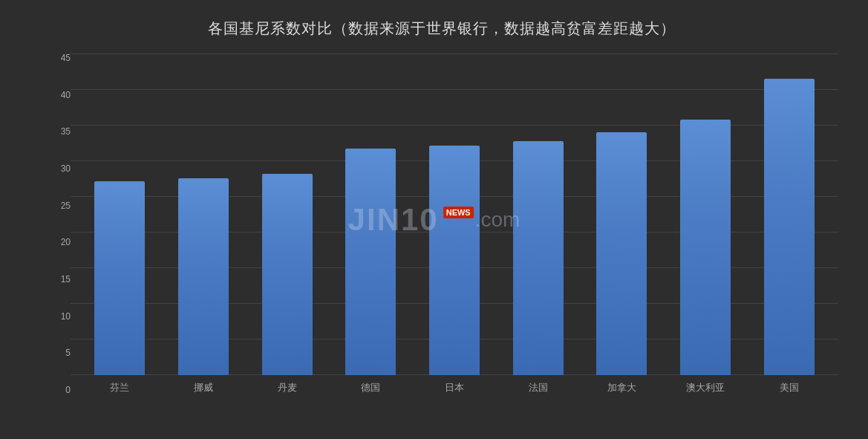 This screenshot has width=868, height=439. I want to click on x-axis-label: 丹麦, so click(287, 388).